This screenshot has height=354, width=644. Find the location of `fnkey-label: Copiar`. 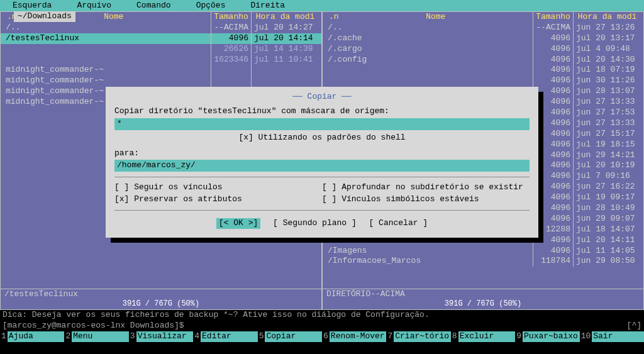

fnkey-label: Copiar is located at coordinates (293, 337).